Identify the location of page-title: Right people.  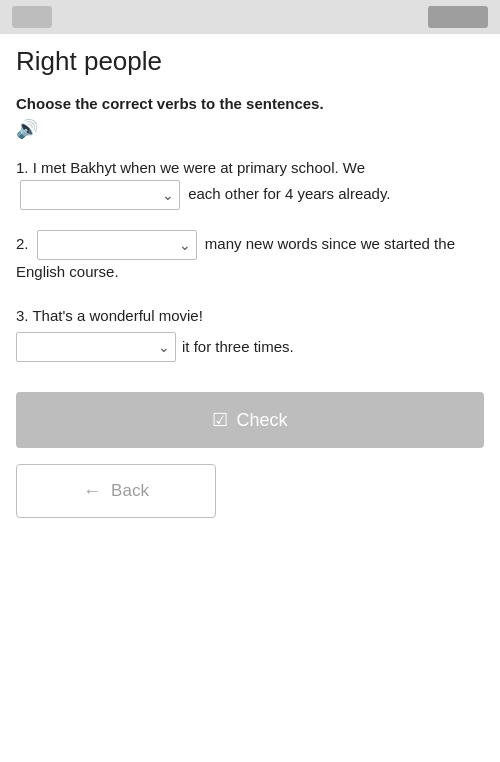
(250, 62).